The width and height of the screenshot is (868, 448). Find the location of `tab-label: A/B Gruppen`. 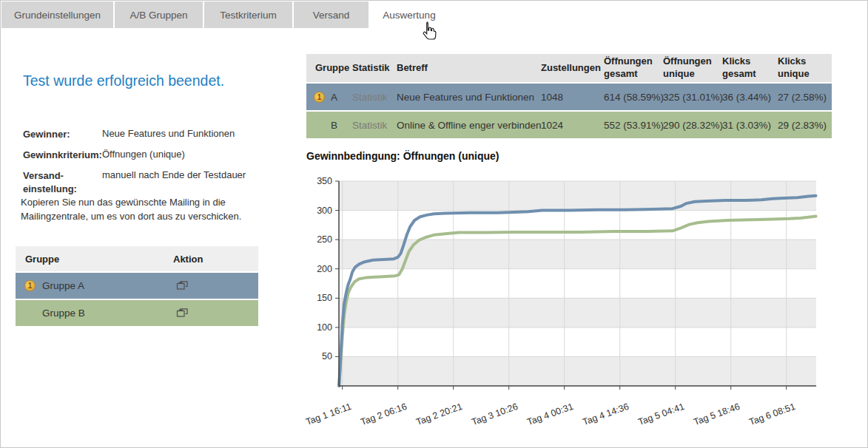

tab-label: A/B Gruppen is located at coordinates (158, 15).